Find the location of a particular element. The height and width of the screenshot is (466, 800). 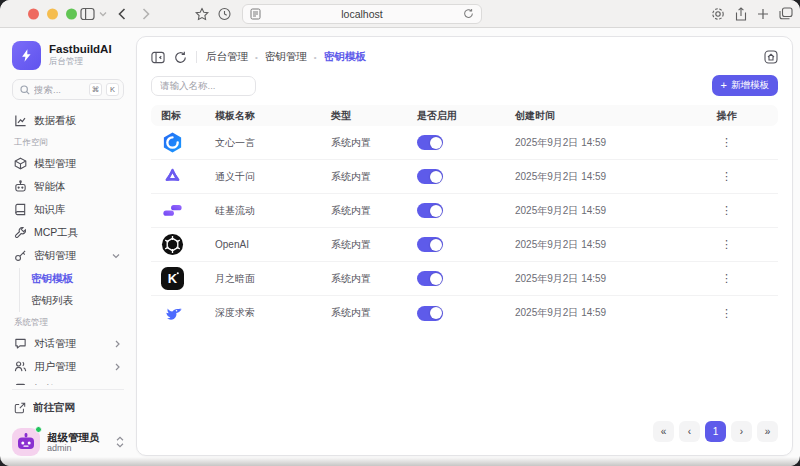

browser-actions is located at coordinates (752, 14).